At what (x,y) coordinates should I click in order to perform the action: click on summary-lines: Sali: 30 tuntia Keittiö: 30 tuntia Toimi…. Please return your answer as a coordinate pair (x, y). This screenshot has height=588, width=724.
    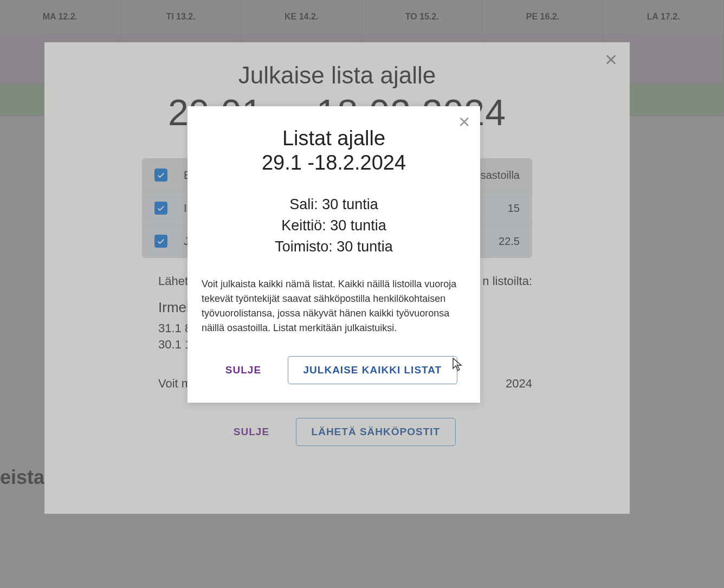
    Looking at the image, I should click on (334, 225).